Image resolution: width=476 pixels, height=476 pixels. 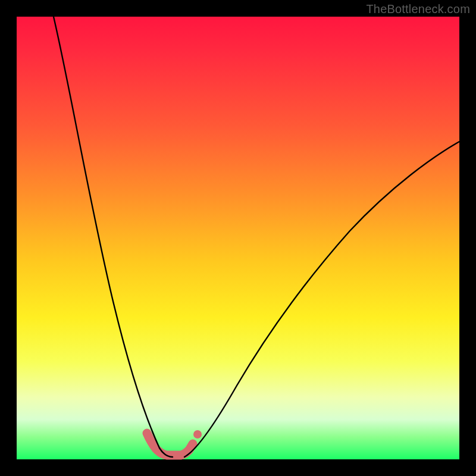 What do you see at coordinates (198, 434) in the screenshot?
I see `highlight-dot` at bounding box center [198, 434].